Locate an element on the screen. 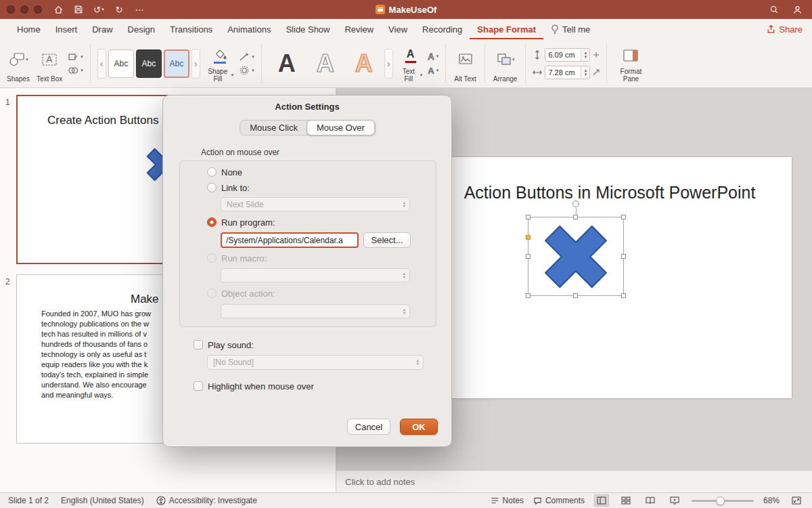 The image size is (812, 508). tab-design: Design is located at coordinates (141, 29).